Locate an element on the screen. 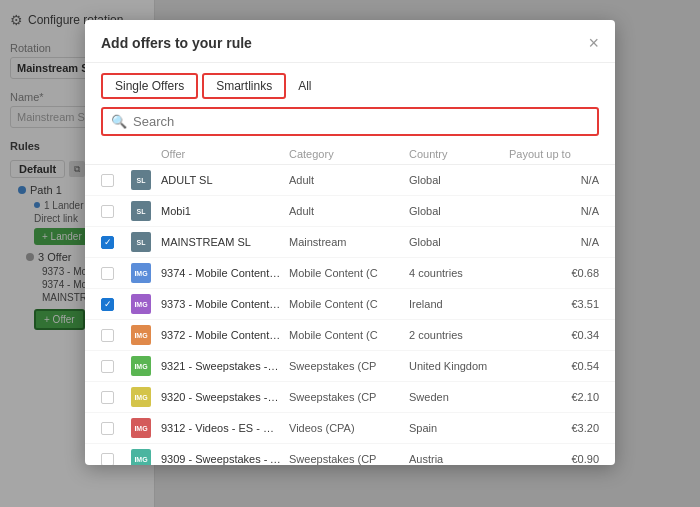 This screenshot has height=507, width=700. table-row: IMG9312 - Videos - ES - Orange - Los Me.… is located at coordinates (350, 428).